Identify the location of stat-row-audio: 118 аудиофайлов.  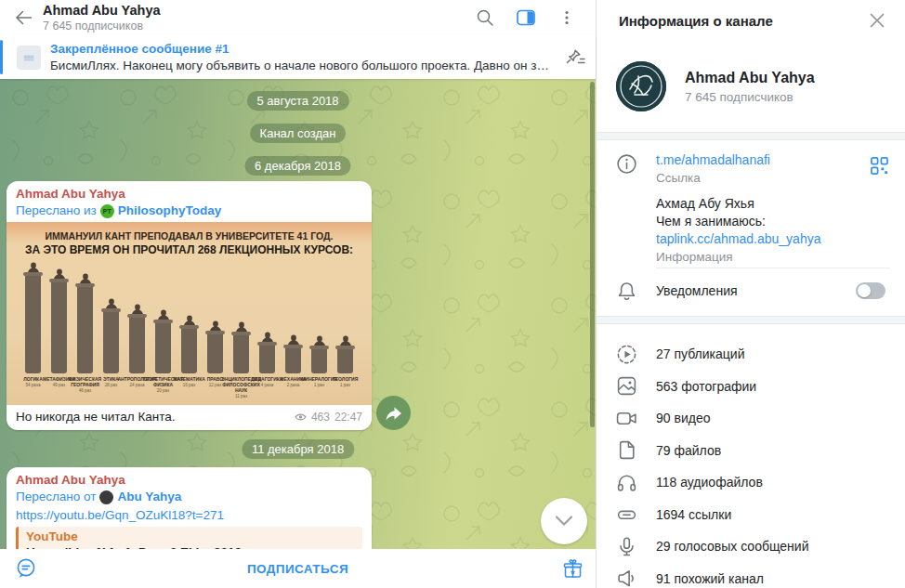
(751, 483).